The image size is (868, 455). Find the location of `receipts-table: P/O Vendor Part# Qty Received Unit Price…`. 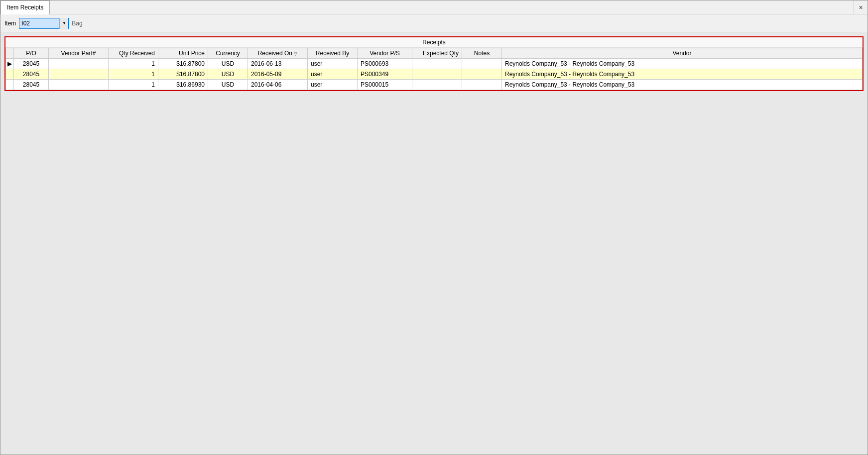

receipts-table: P/O Vendor Part# Qty Received Unit Price… is located at coordinates (434, 69).